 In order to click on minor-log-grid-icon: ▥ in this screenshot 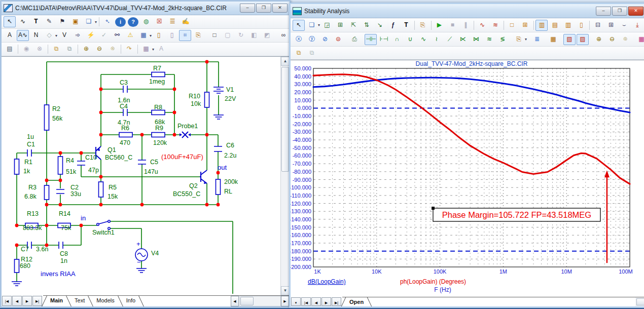, I will do `click(568, 25)`.